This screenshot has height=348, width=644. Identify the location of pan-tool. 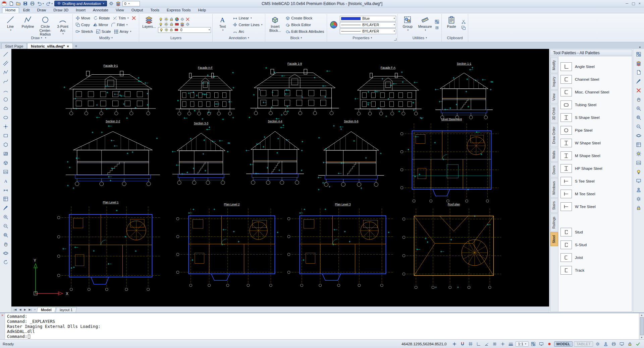
(6, 244).